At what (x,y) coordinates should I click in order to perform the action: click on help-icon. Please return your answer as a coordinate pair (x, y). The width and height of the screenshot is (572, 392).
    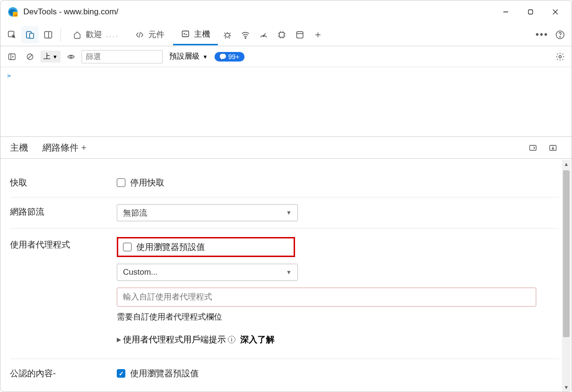
    Looking at the image, I should click on (560, 35).